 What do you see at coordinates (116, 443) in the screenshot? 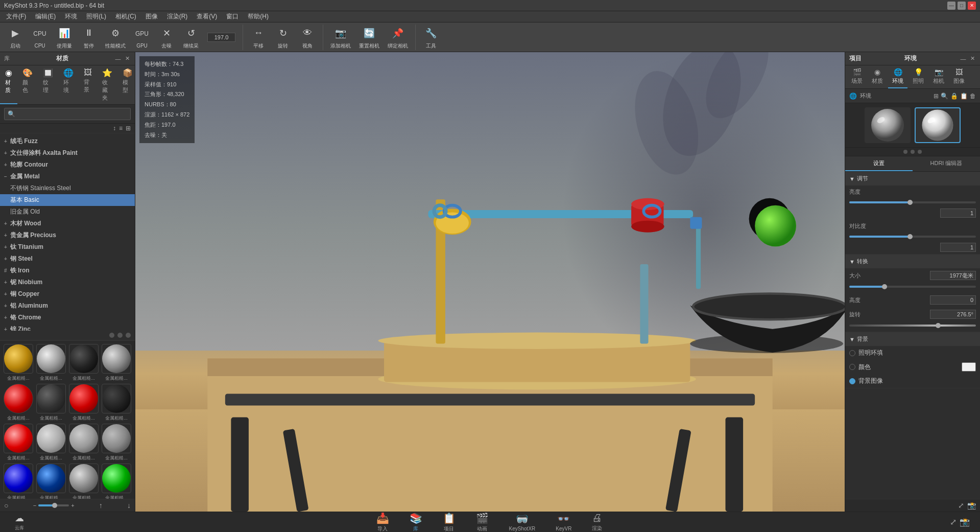
I see `mat-thumb-12: 金属粗糙...` at bounding box center [116, 443].